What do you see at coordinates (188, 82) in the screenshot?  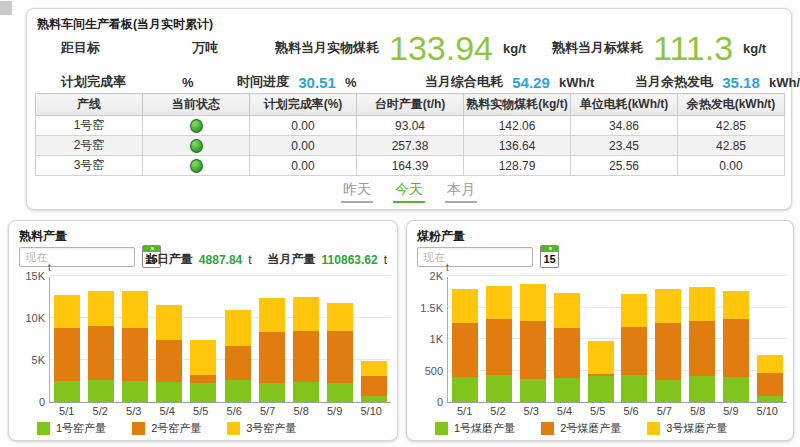 I see `metric-unit: %` at bounding box center [188, 82].